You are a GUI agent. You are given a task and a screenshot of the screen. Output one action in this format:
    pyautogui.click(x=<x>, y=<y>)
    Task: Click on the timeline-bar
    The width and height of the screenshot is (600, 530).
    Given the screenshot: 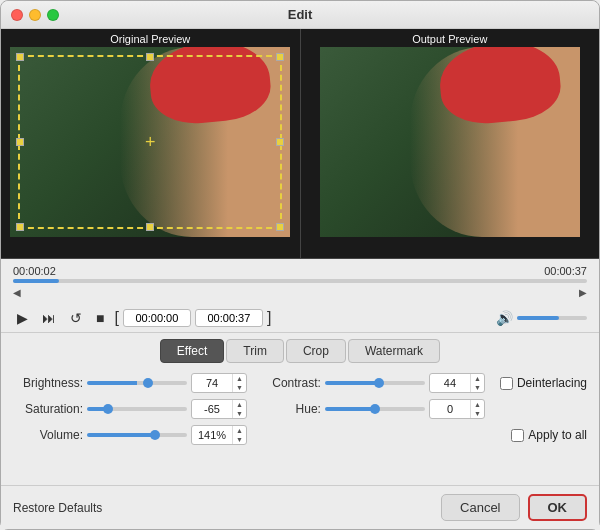 What is the action you would take?
    pyautogui.click(x=300, y=281)
    